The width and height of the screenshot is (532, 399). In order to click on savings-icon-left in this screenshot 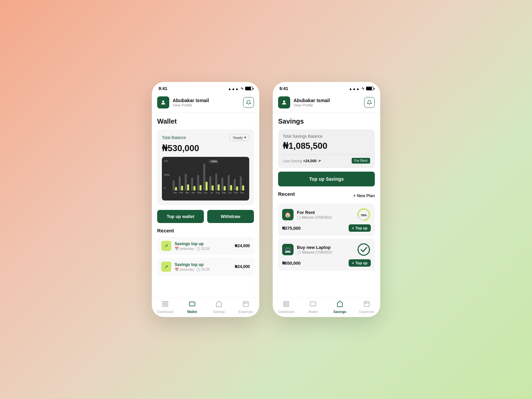, I will do `click(219, 305)`.